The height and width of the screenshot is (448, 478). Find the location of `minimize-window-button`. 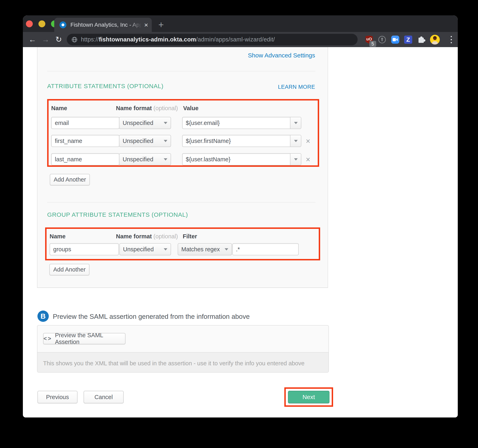

minimize-window-button is located at coordinates (42, 24).